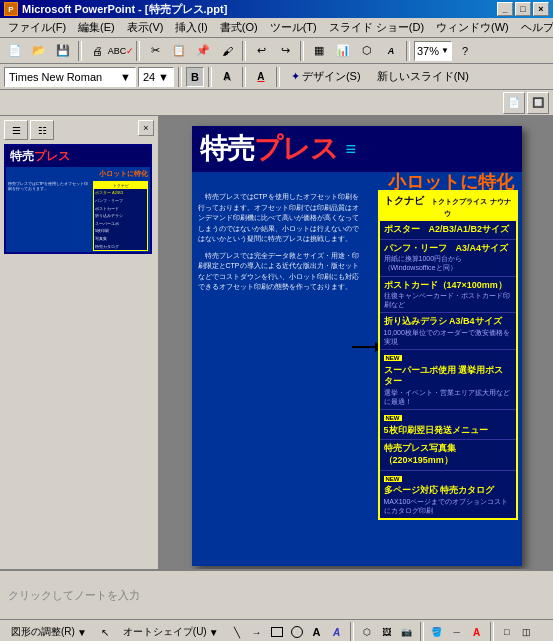 This screenshot has width=553, height=641. What do you see at coordinates (42, 130) in the screenshot?
I see `panel-tab-outline: ☷` at bounding box center [42, 130].